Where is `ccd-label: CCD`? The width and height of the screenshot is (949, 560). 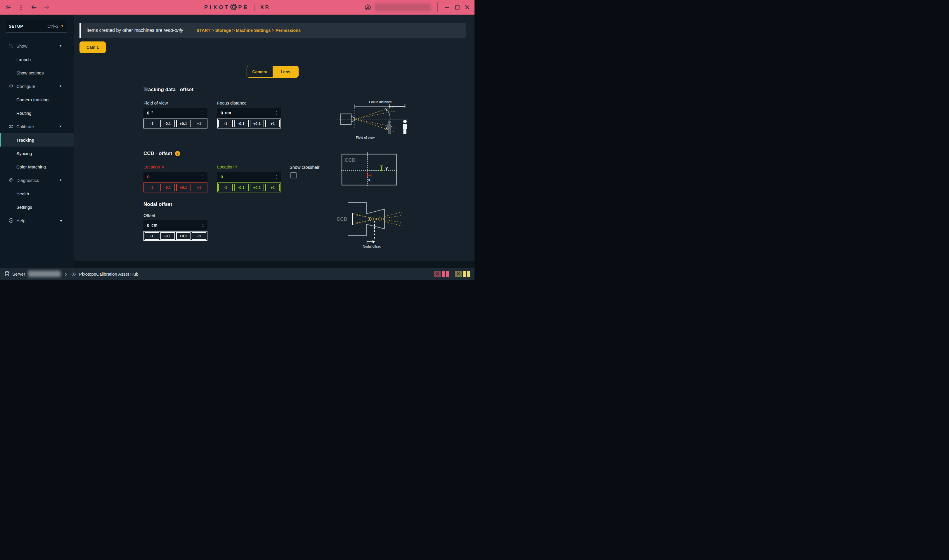 ccd-label: CCD is located at coordinates (342, 219).